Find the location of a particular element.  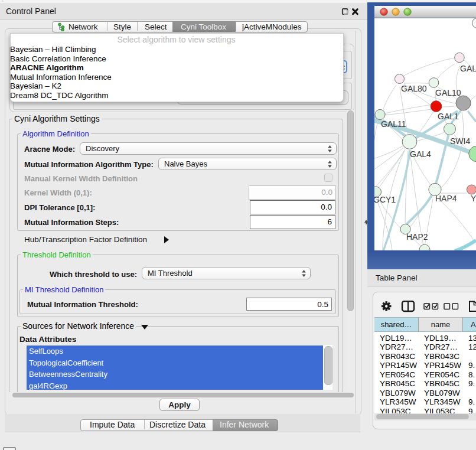

svg-text: GAL is located at coordinates (468, 69).